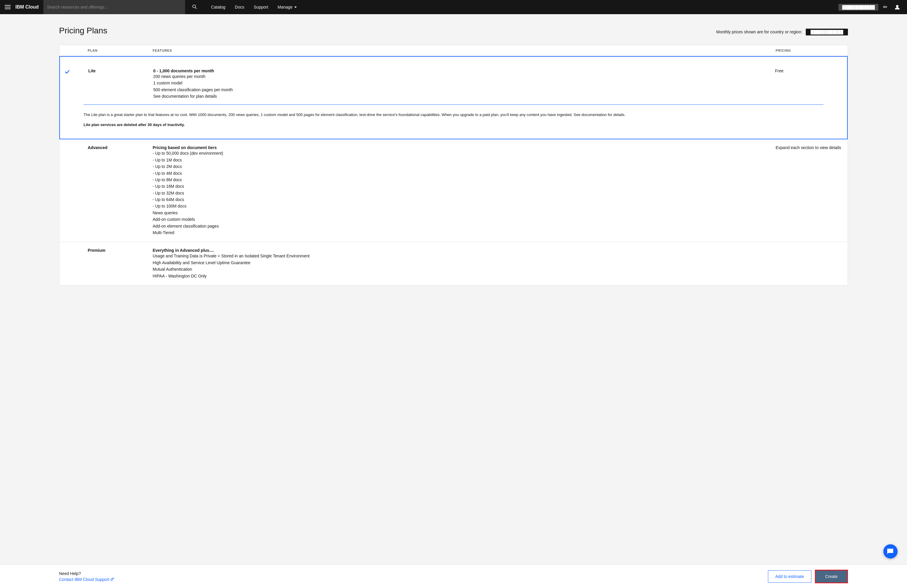 This screenshot has width=907, height=588. Describe the element at coordinates (115, 147) in the screenshot. I see `advanced-plan-name: Advanced` at that location.